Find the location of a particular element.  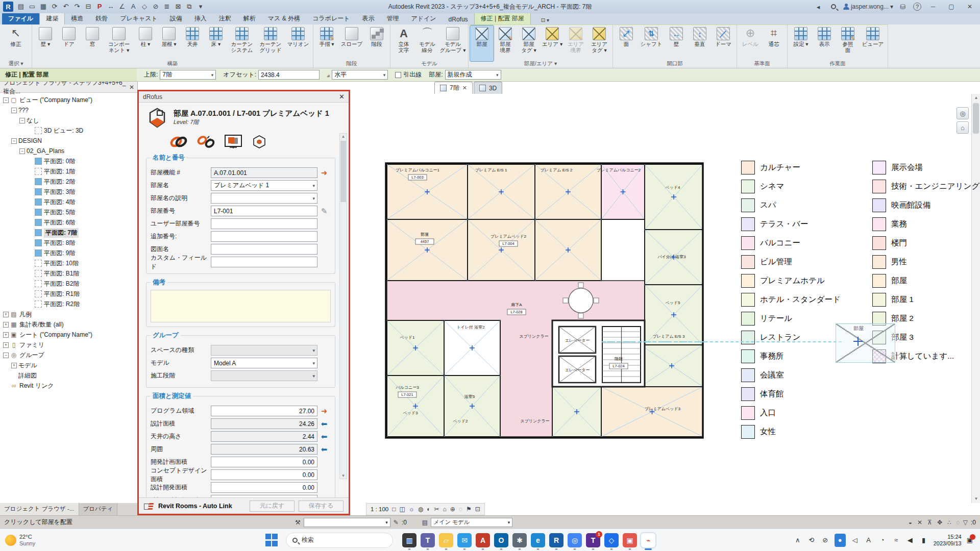

status-icon: ✕ is located at coordinates (920, 522).